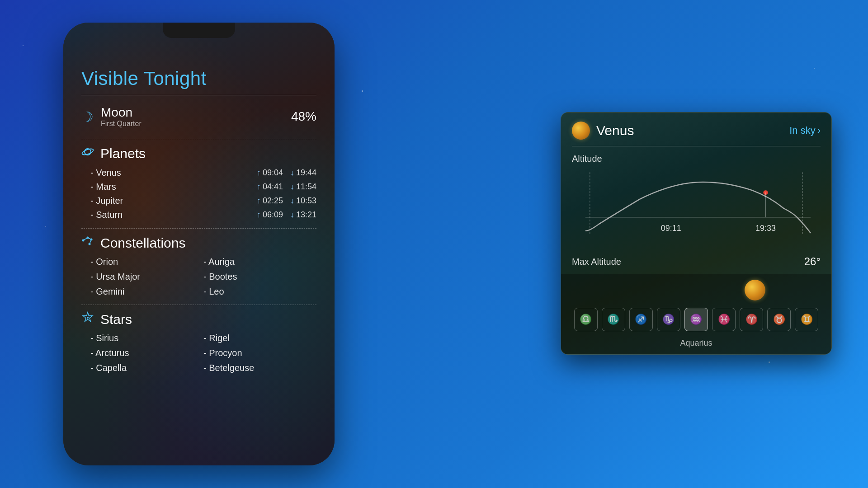 This screenshot has height=488, width=868. I want to click on planet-name-venus: - Venus, so click(118, 173).